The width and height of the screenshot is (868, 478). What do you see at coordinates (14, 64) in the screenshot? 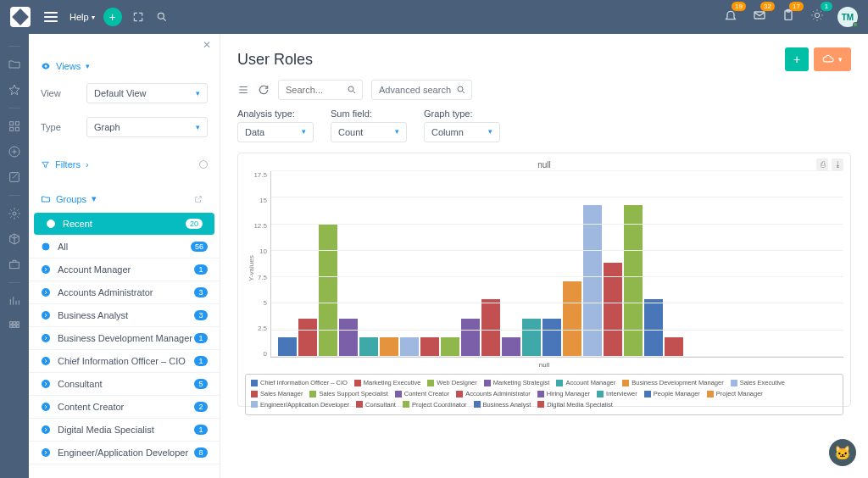
I see `rail-folder-icon` at bounding box center [14, 64].